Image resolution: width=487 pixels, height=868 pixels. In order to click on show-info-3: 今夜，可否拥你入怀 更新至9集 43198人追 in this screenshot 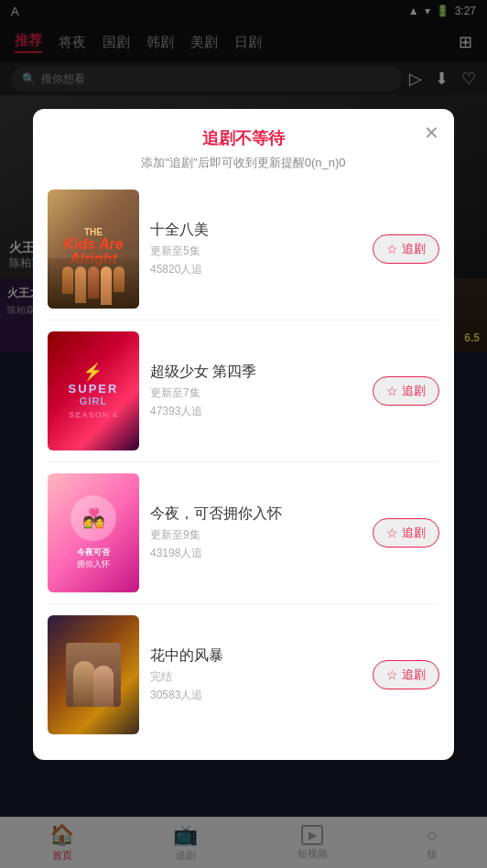, I will do `click(256, 533)`.